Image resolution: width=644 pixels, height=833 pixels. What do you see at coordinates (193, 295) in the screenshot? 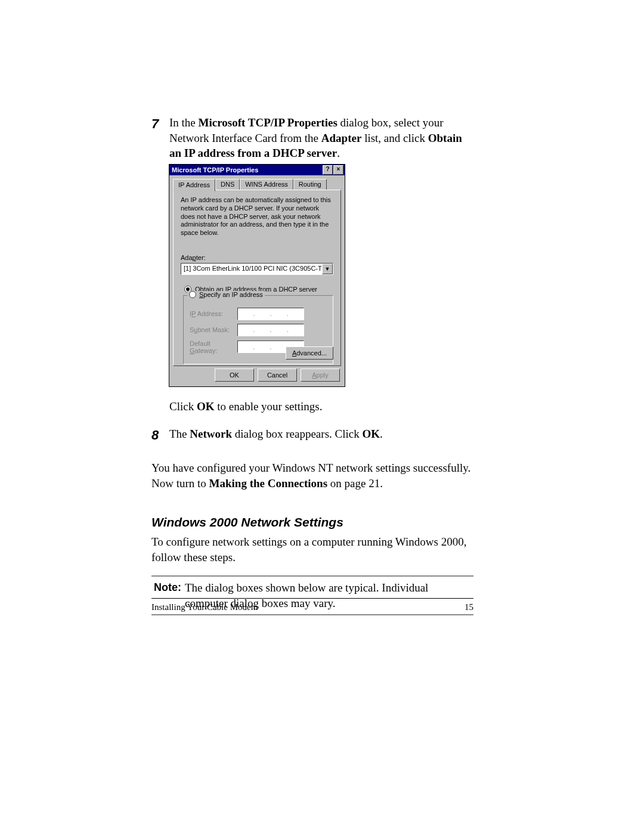
I see `radio-empty-icon` at bounding box center [193, 295].